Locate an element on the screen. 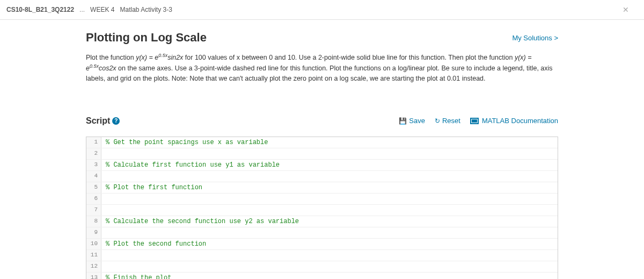  code-content: % Plot the first function is located at coordinates (330, 188).